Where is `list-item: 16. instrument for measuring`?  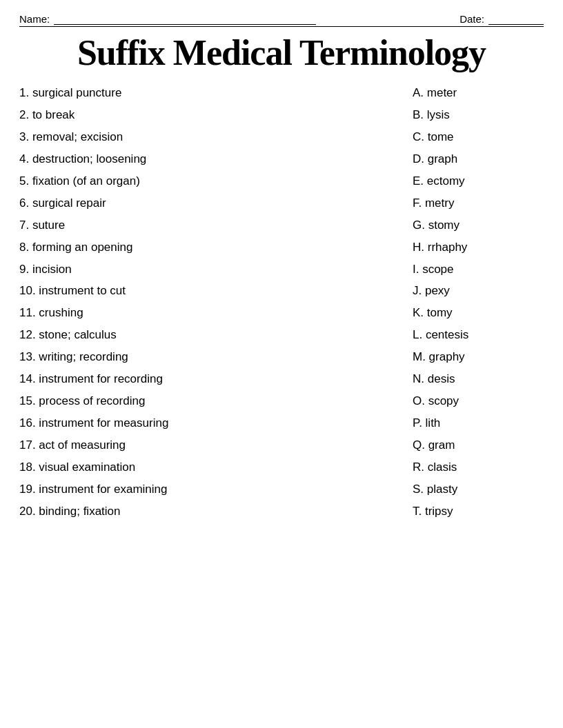
list-item: 16. instrument for measuring is located at coordinates (206, 423).